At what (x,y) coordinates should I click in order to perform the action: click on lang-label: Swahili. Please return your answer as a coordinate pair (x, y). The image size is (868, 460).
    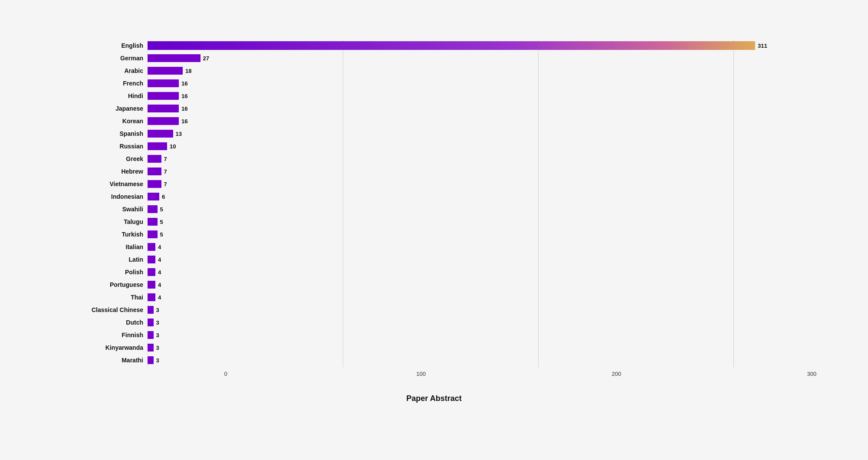
    Looking at the image, I should click on (108, 209).